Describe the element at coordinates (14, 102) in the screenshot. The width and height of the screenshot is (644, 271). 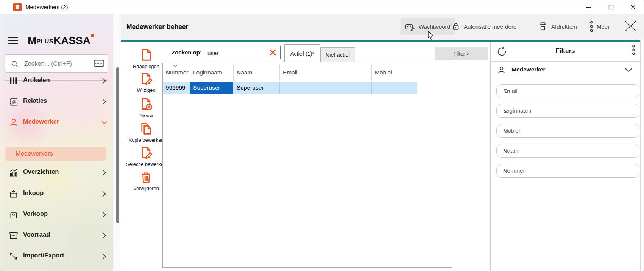
I see `contacts-icon: @` at that location.